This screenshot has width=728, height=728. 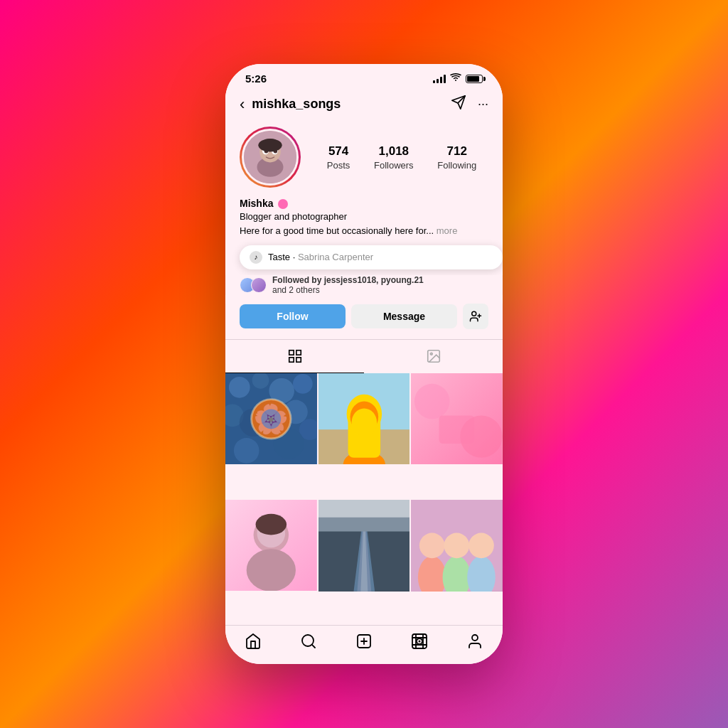 I want to click on avatar-wrapper, so click(x=270, y=157).